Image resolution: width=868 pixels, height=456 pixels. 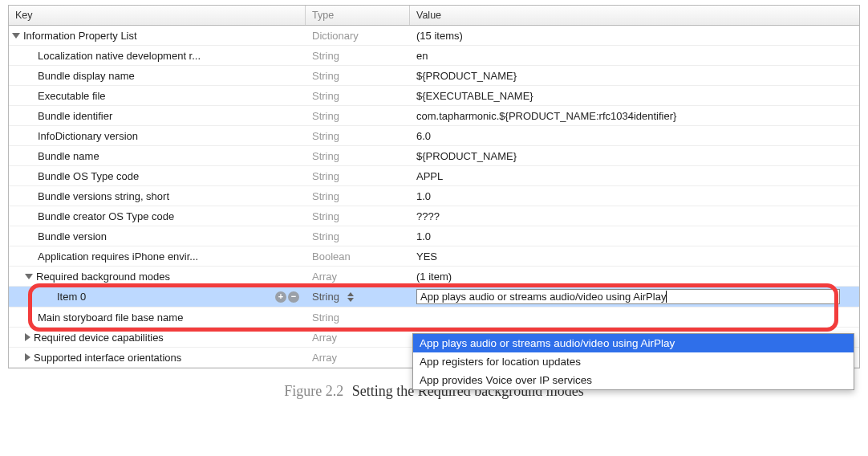 I want to click on row-item-0: Item 0 + − String App plays audio or str…, so click(x=434, y=297).